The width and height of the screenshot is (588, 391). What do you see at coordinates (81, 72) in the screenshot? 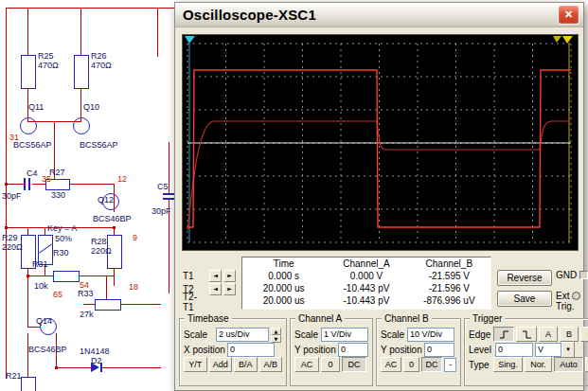
I see `resistor-symbol-r26` at bounding box center [81, 72].